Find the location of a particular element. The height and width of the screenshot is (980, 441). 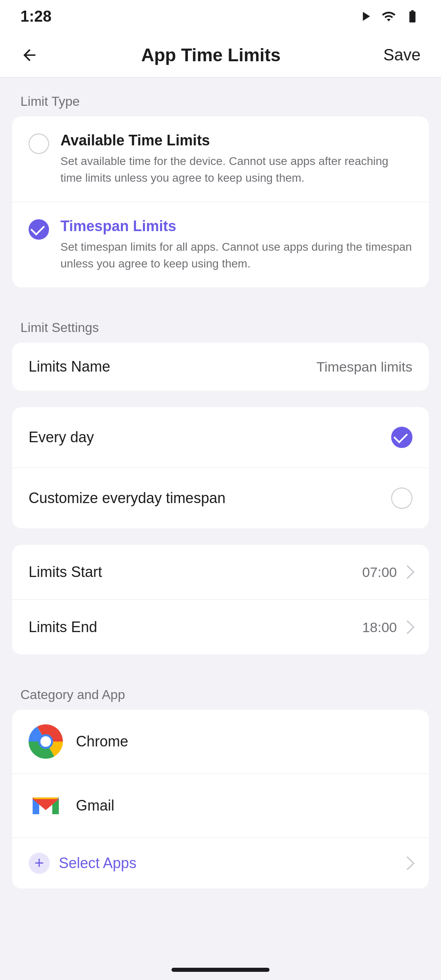

status-time: 1:28 is located at coordinates (36, 16).